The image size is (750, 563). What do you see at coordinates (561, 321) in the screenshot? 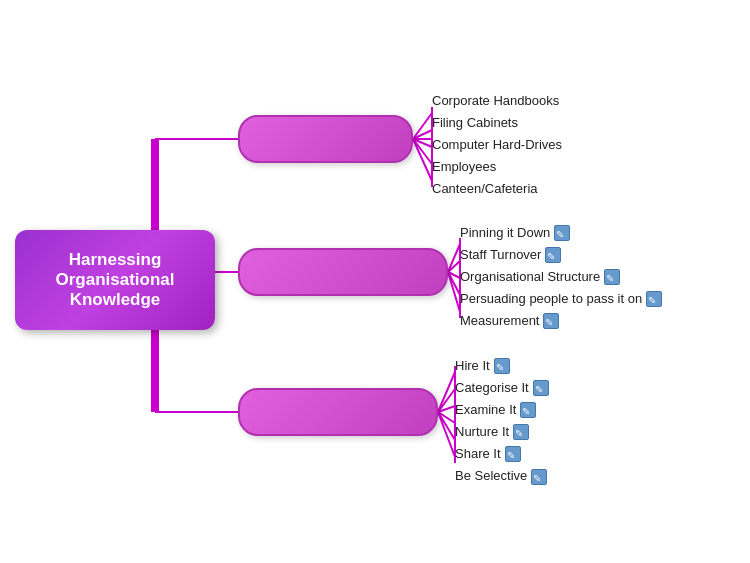
I see `list-item: Measurement` at bounding box center [561, 321].